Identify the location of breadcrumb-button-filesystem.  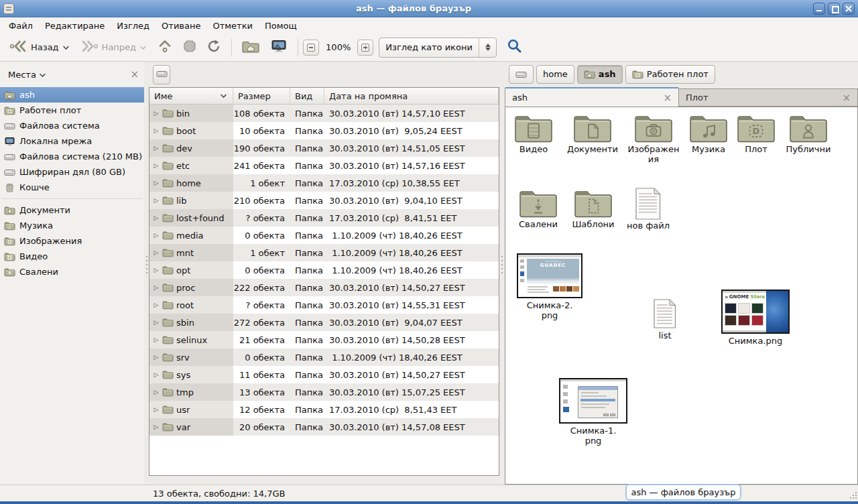
(522, 74).